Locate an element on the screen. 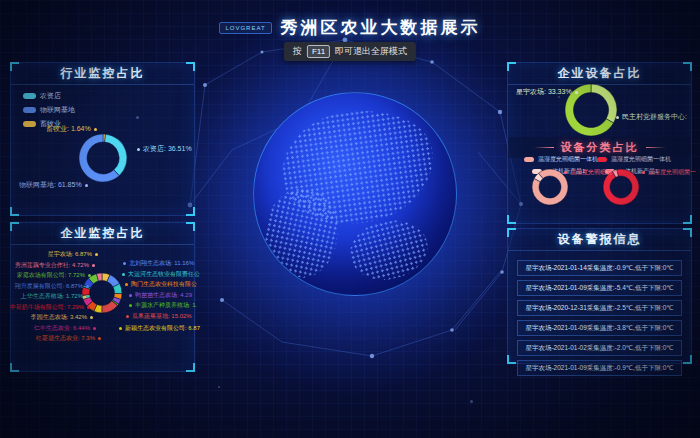 The image size is (700, 438). donut-label: 陶门生态农业科技有限公 is located at coordinates (161, 284).